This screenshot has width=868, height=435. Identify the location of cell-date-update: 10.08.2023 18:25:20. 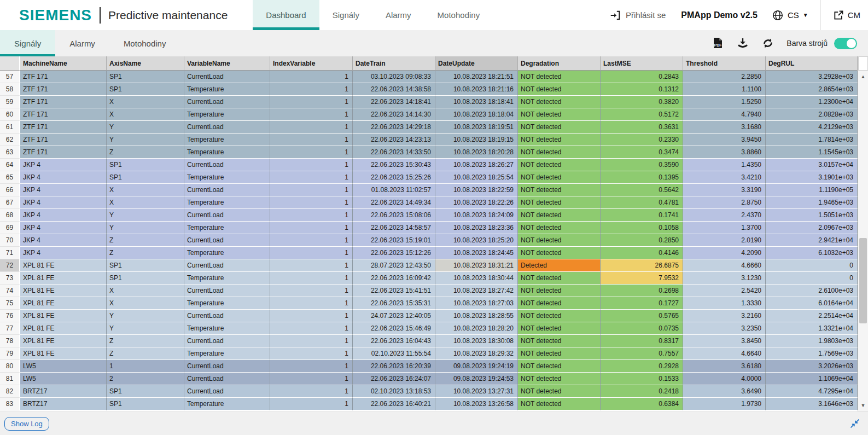
(477, 241).